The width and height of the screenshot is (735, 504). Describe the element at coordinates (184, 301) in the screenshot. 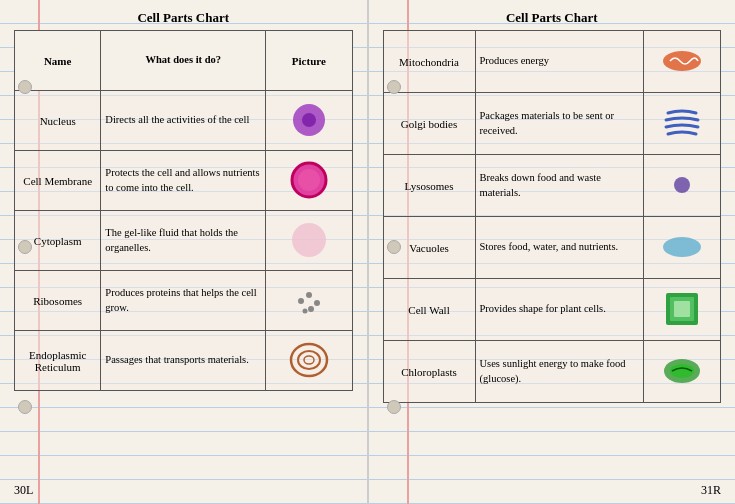

I see `cell-part-desc: Produces proteins that helps the cell gr…` at that location.